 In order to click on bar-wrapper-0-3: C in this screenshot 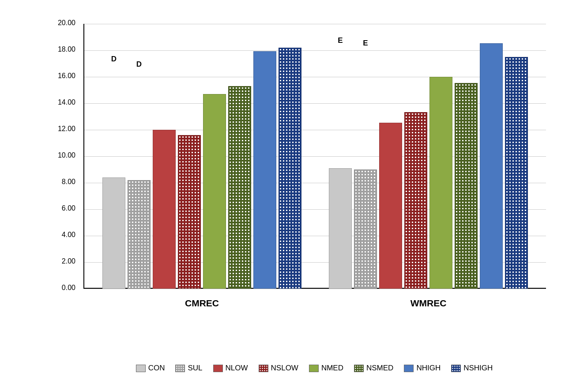, I will do `click(189, 212)`.